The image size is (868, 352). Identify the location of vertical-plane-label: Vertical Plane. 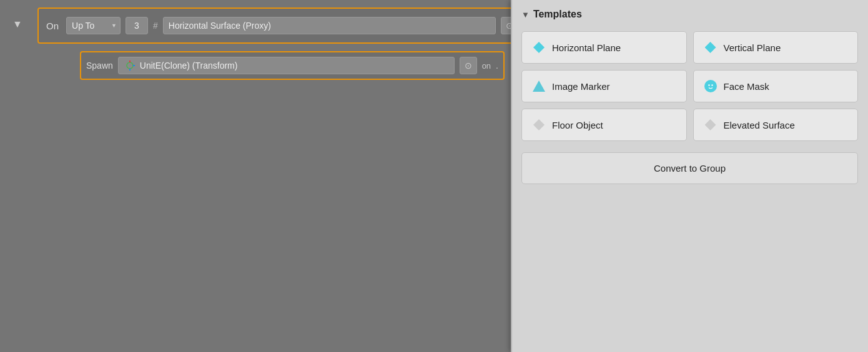
(752, 47).